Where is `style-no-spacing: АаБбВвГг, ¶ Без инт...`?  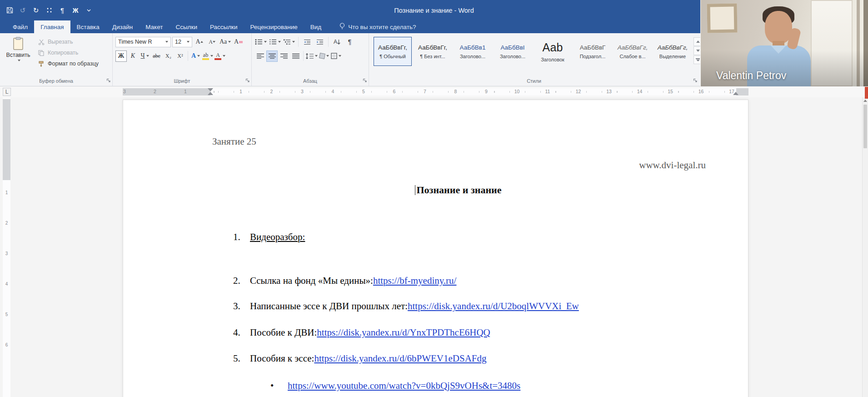
style-no-spacing: АаБбВвГг, ¶ Без инт... is located at coordinates (433, 51).